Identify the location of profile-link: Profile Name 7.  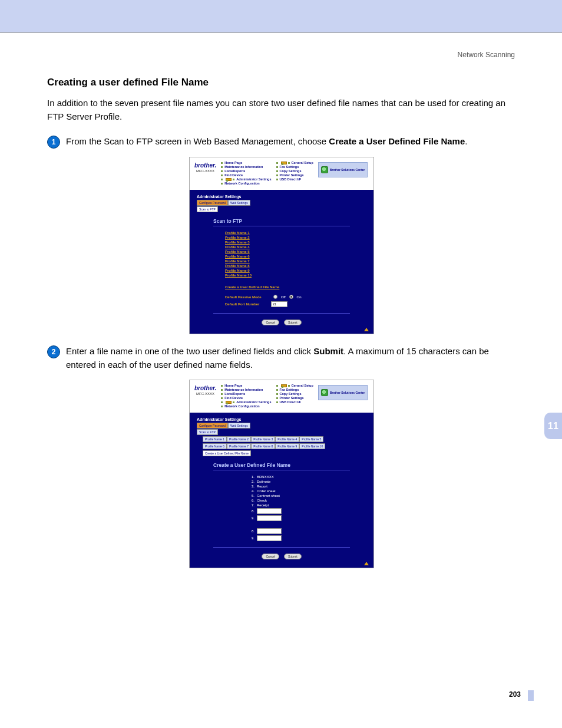
(287, 261).